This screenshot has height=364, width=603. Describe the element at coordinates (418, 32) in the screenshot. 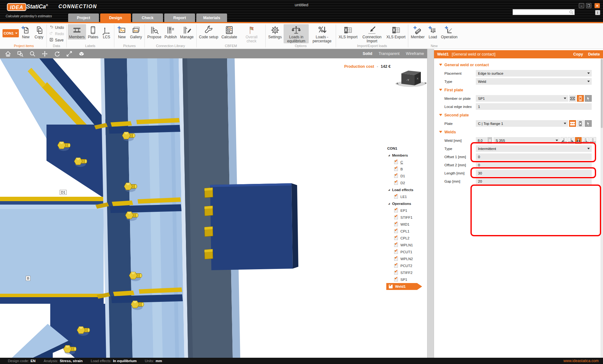

I see `member-button: Member` at that location.